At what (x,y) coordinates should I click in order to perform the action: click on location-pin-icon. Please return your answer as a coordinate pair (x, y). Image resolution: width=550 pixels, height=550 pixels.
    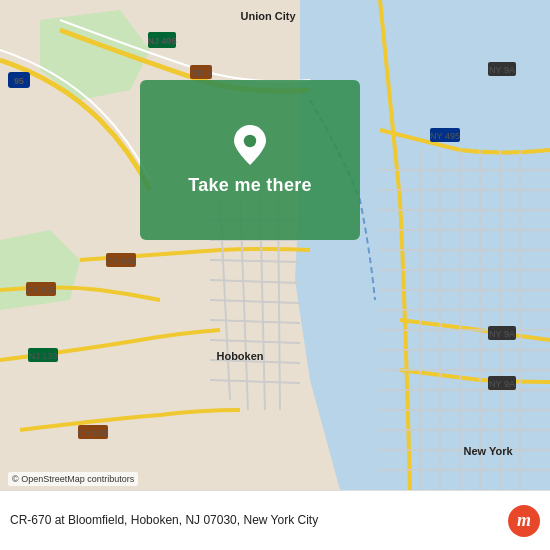
    Looking at the image, I should click on (250, 145).